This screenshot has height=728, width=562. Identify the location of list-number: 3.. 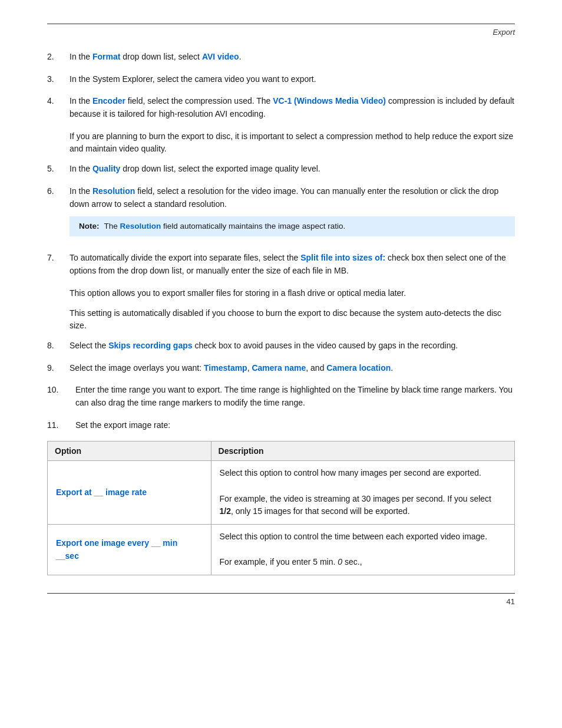
(58, 80).